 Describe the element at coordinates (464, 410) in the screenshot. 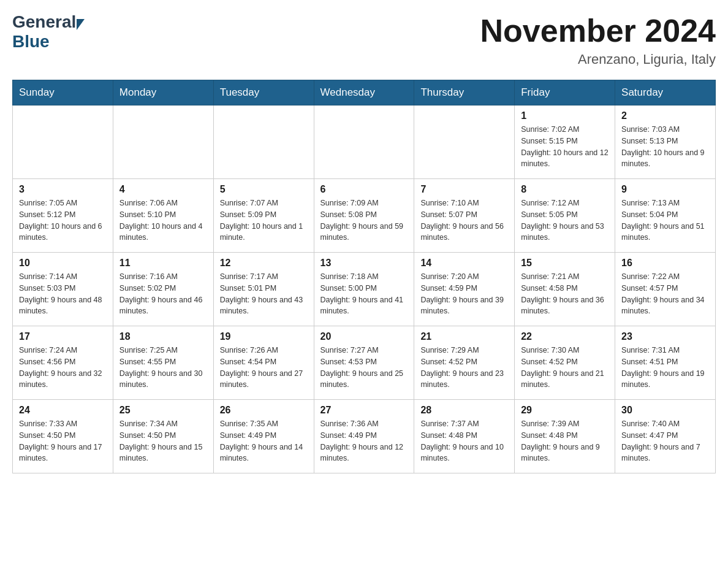

I see `day-number: 28` at that location.